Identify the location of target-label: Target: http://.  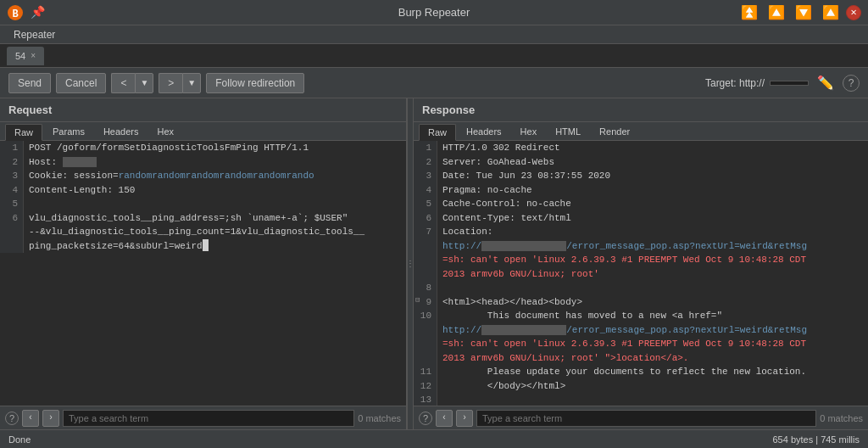
(735, 83).